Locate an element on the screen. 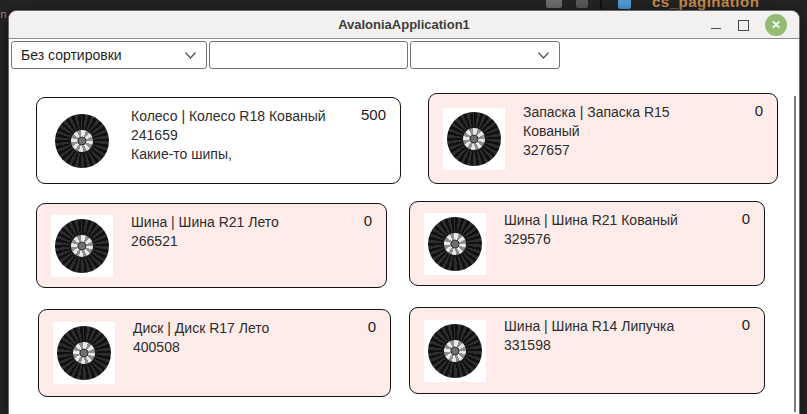 The height and width of the screenshot is (414, 807). toolbar: Без сортировки is located at coordinates (406, 56).